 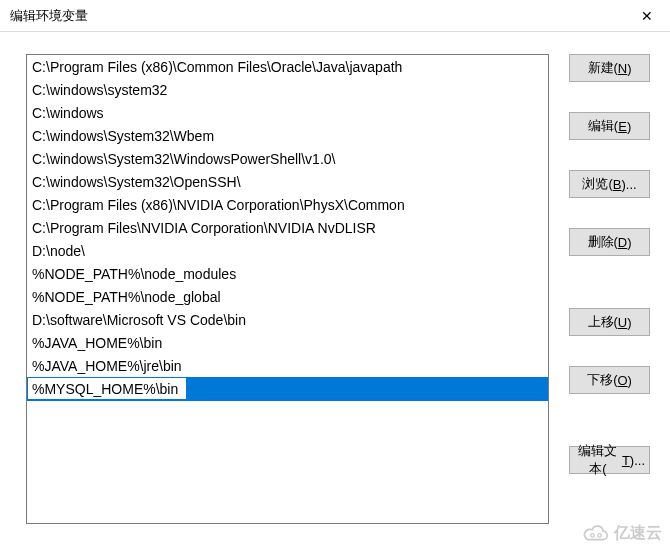 What do you see at coordinates (610, 460) in the screenshot?
I see `edittext-button: 编辑文本(T)...` at bounding box center [610, 460].